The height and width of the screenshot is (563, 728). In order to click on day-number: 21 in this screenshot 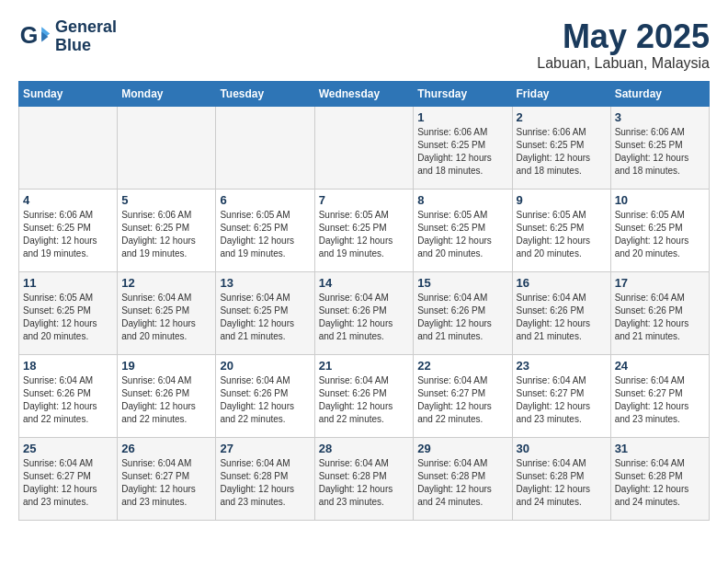, I will do `click(364, 366)`.